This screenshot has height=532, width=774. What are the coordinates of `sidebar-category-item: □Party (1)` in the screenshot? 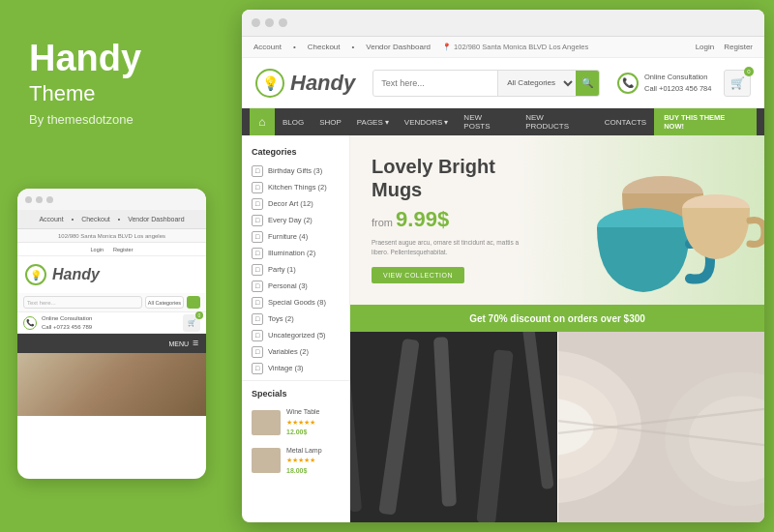 It's located at (296, 269).